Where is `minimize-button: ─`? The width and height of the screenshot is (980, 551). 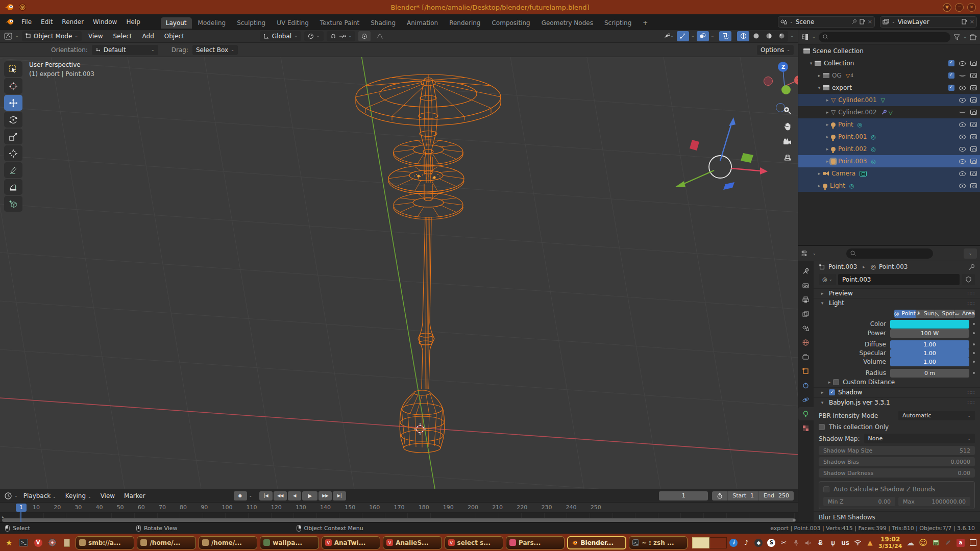
minimize-button: ─ is located at coordinates (960, 7).